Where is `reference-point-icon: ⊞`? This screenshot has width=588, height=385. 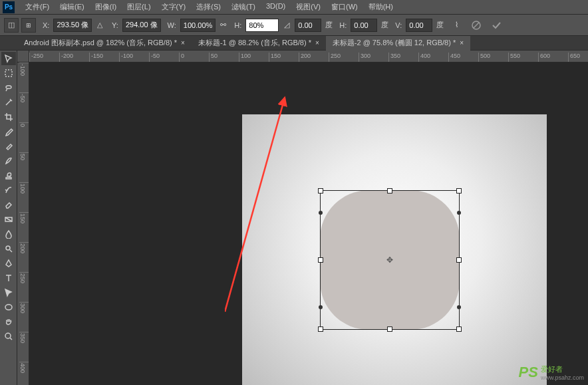
reference-point-icon: ⊞ is located at coordinates (29, 25).